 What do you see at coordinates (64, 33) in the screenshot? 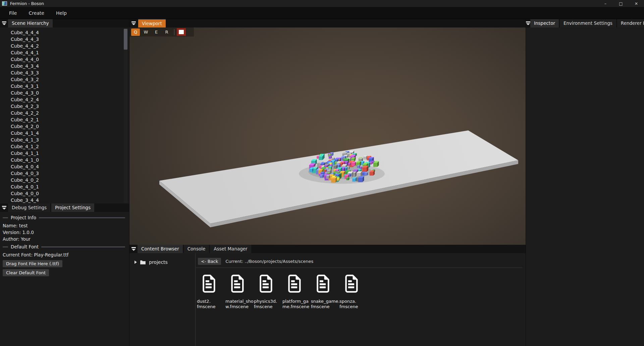
I see `hierarchy-item: Cube_4_4_4` at bounding box center [64, 33].